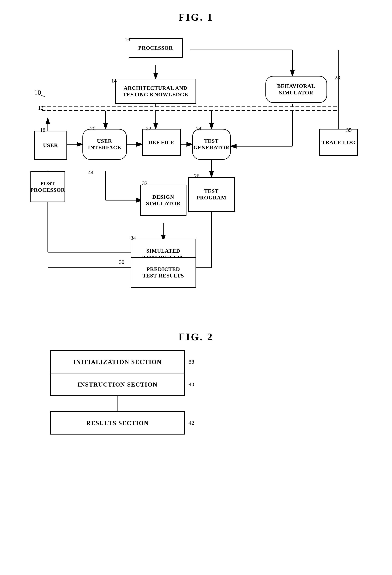 This screenshot has height=575, width=392. I want to click on fig2-title: FIG. 2, so click(196, 337).